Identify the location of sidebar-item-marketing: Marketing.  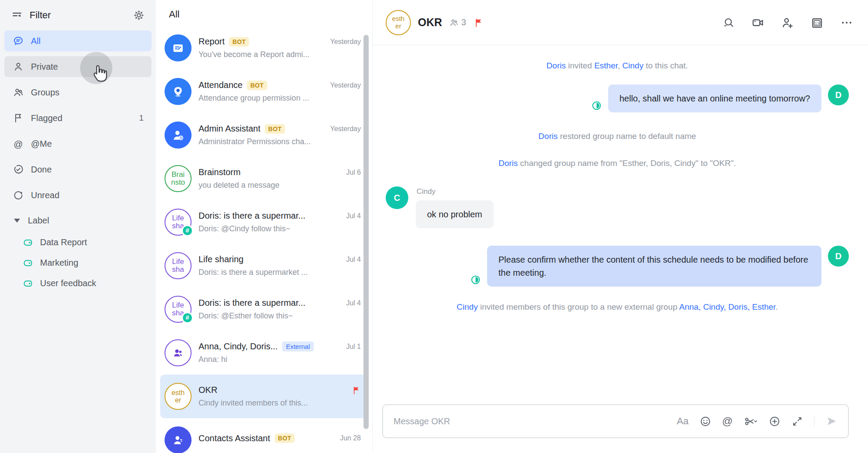
(78, 263).